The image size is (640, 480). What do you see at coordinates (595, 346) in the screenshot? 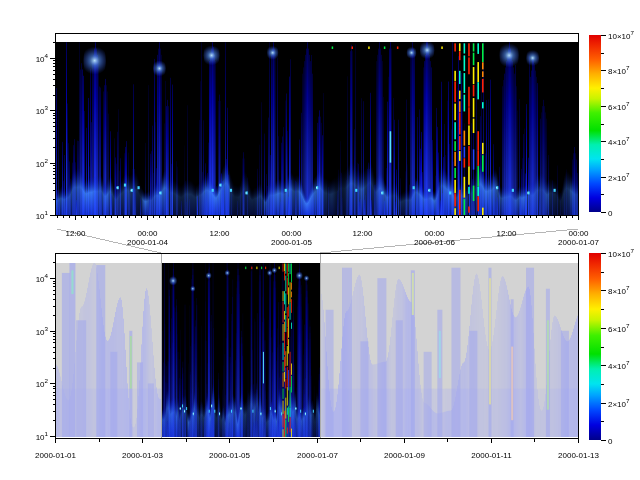
I see `colorbar-bottom` at bounding box center [595, 346].